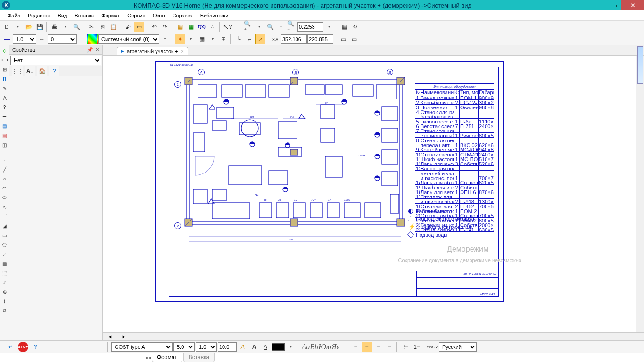  Describe the element at coordinates (183, 16) in the screenshot. I see `menu-help: Справка` at that location.